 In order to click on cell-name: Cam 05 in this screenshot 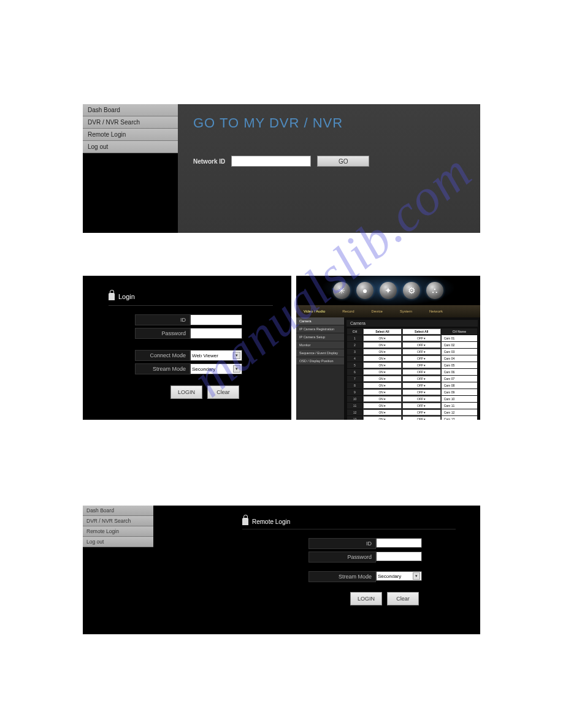, I will do `click(459, 365)`.